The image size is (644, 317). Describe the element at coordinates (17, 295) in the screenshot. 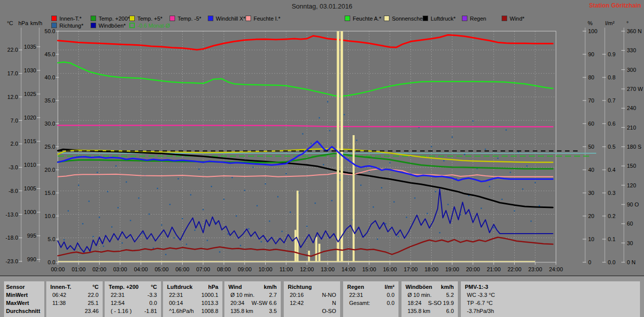

I see `table-row-label: MinWert` at that location.